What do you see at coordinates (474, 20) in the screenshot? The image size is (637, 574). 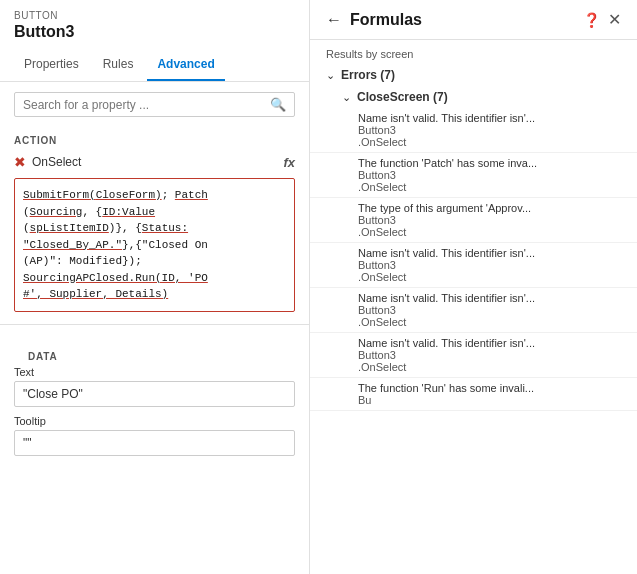 I see `formulas-header: ← Formulas ❓ ✕` at bounding box center [474, 20].